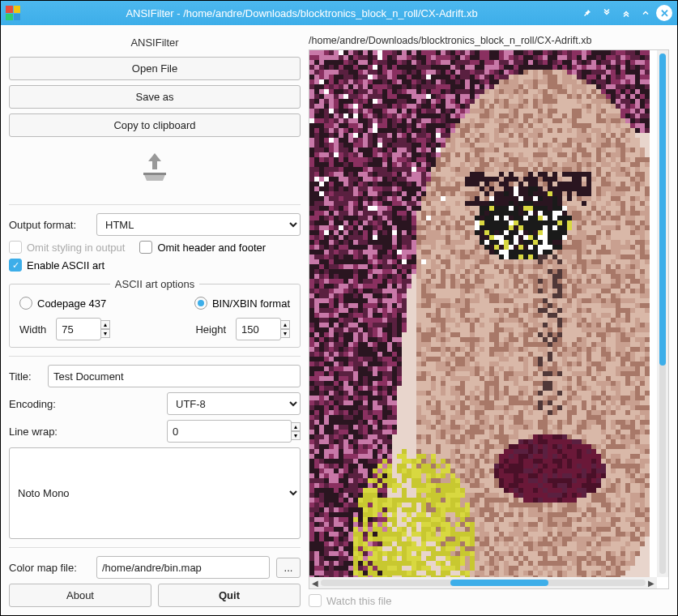 The height and width of the screenshot is (616, 678). What do you see at coordinates (646, 13) in the screenshot?
I see `minimize-icon` at bounding box center [646, 13].